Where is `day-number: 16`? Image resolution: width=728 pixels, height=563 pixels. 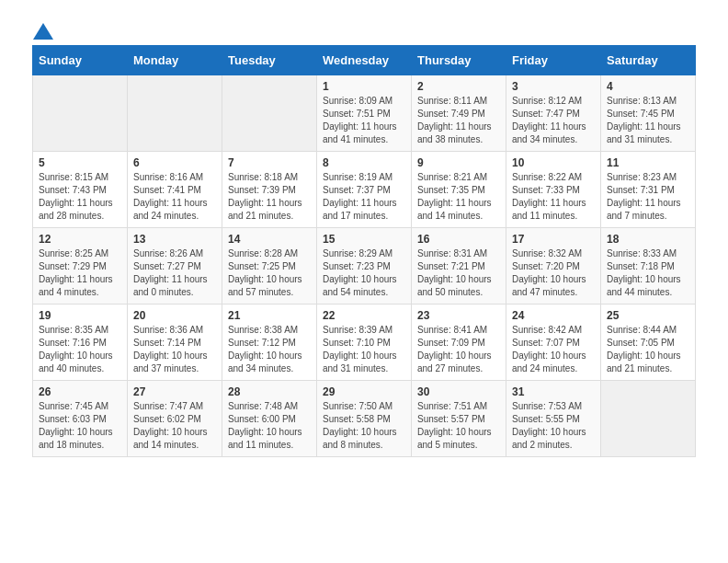 day-number: 16 is located at coordinates (459, 239).